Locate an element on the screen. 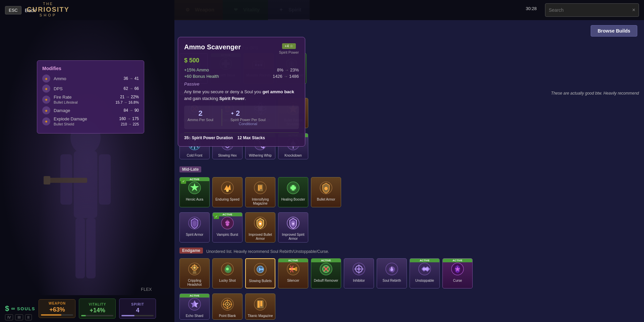  max-stacks-label: Max Stacks is located at coordinates (254, 138).